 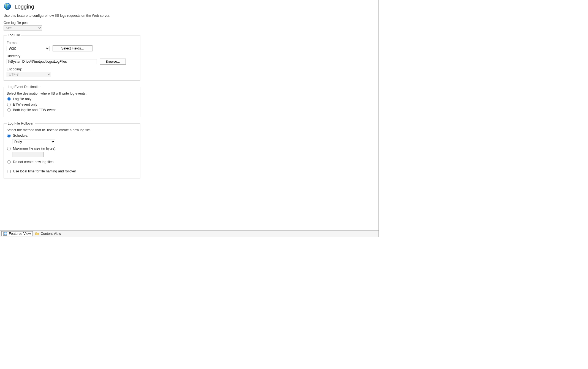 I want to click on radio-etw-only: ETW event only, so click(x=72, y=104).